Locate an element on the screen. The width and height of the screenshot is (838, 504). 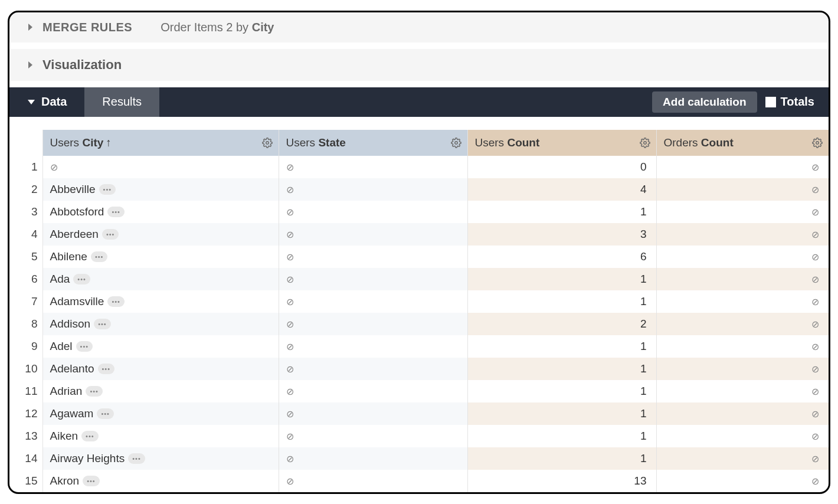
cell-users-count: 2 is located at coordinates (562, 324).